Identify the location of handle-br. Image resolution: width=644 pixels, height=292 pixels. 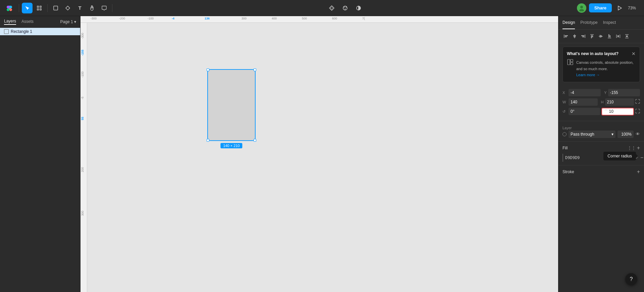
(255, 140).